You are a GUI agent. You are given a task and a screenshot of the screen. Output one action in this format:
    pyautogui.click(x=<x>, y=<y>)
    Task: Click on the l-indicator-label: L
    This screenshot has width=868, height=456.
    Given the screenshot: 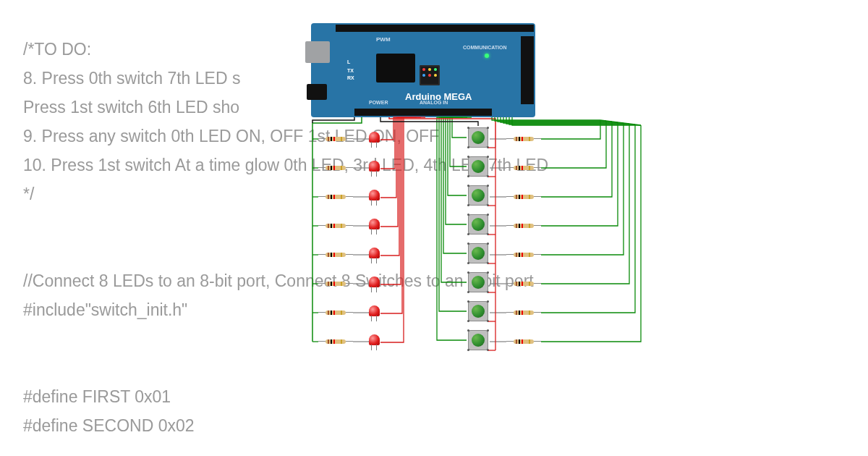 What is the action you would take?
    pyautogui.click(x=349, y=62)
    